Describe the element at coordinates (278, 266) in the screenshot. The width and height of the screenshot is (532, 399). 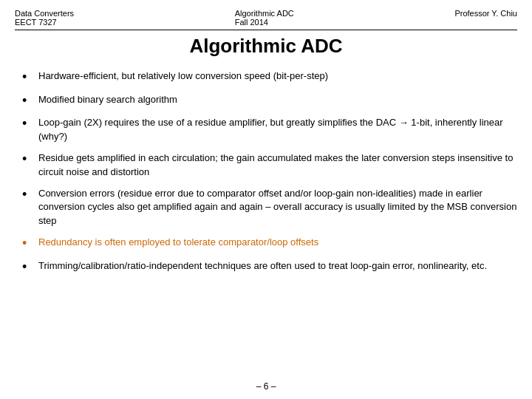
I see `bullet-text-7: Trimming/calibration/ratio-independent t…` at that location.